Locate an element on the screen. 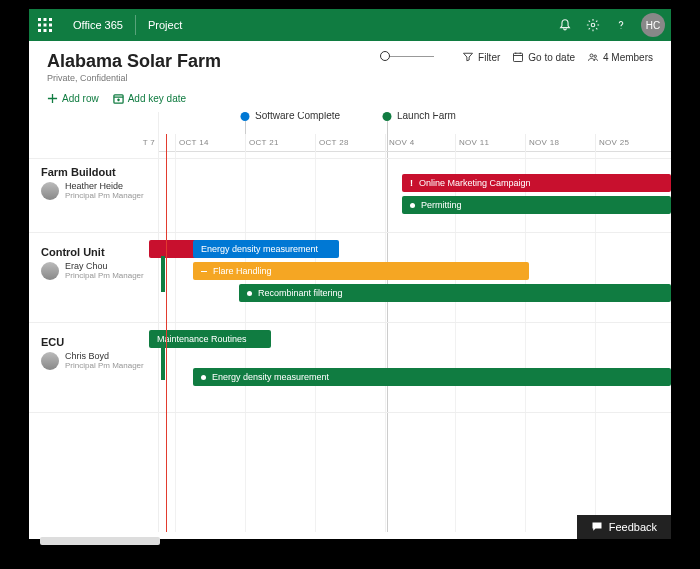 This screenshot has height=569, width=700. axis-tick: NOV 25 is located at coordinates (612, 143).